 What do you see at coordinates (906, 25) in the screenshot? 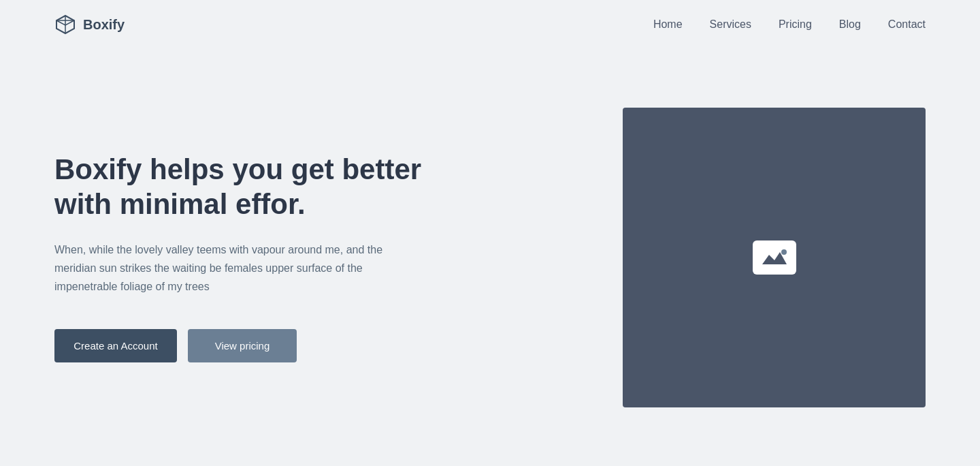
I see `nav-contact: Contact` at bounding box center [906, 25].